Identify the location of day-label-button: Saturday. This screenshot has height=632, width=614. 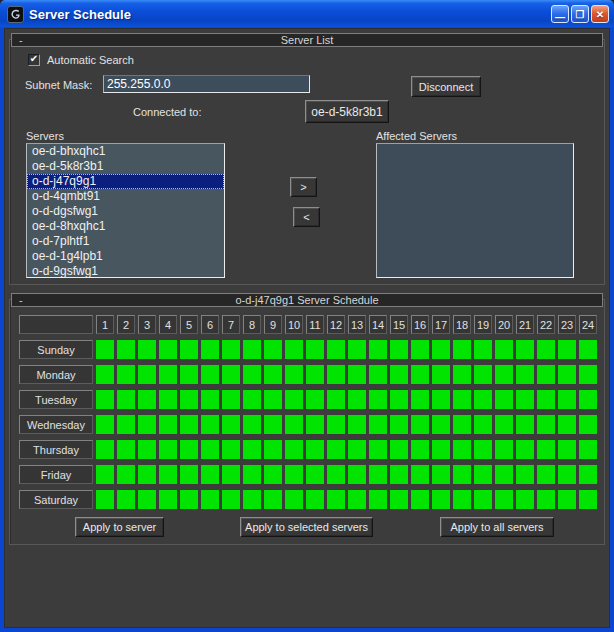
(56, 500).